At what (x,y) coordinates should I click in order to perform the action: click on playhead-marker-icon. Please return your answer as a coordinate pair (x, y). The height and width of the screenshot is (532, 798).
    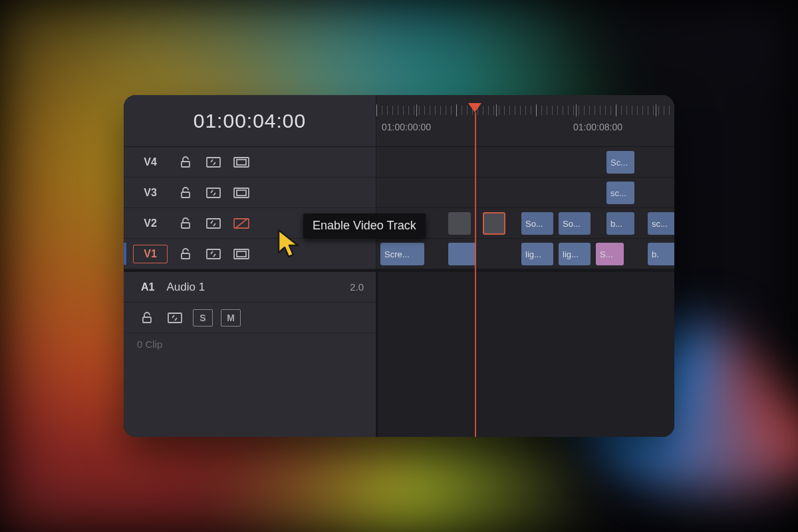
    Looking at the image, I should click on (475, 110).